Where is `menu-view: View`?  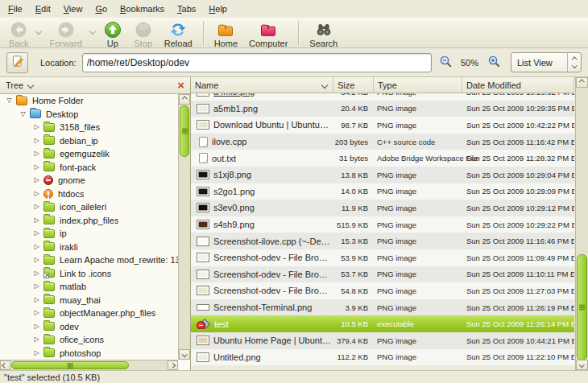 menu-view: View is located at coordinates (73, 9).